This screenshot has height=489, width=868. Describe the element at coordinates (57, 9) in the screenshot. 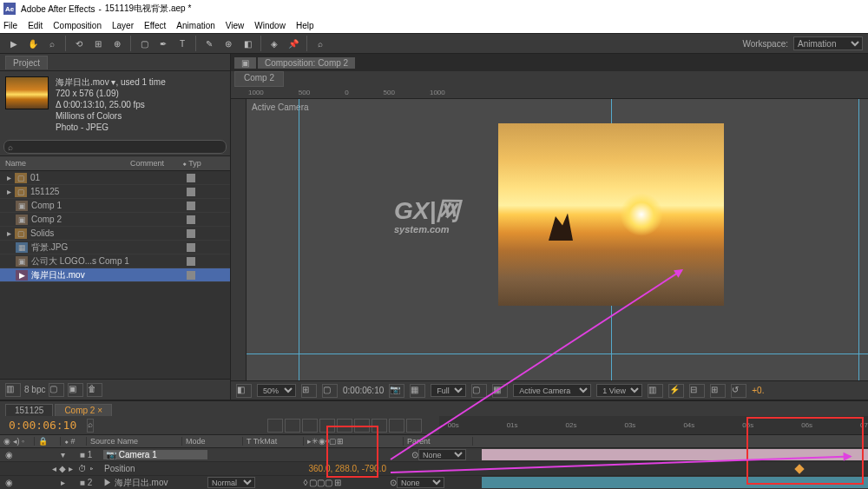

I see `app-title: Adobe After Effects` at that location.